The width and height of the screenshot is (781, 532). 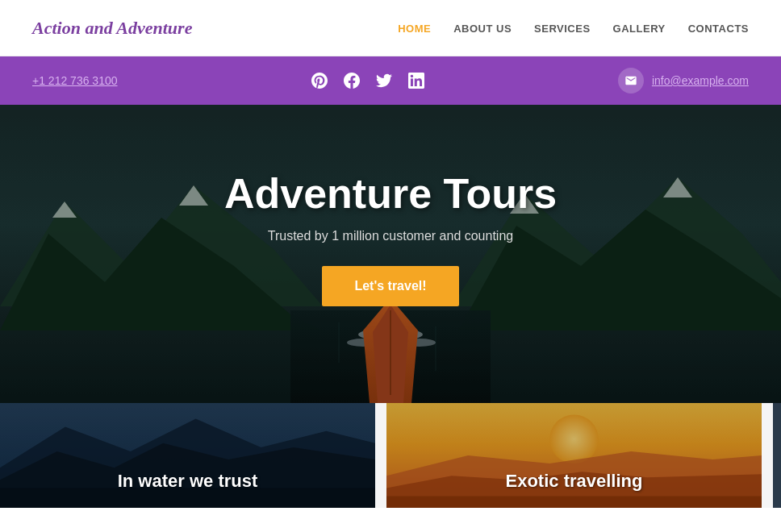 What do you see at coordinates (777, 455) in the screenshot?
I see `card-third` at bounding box center [777, 455].